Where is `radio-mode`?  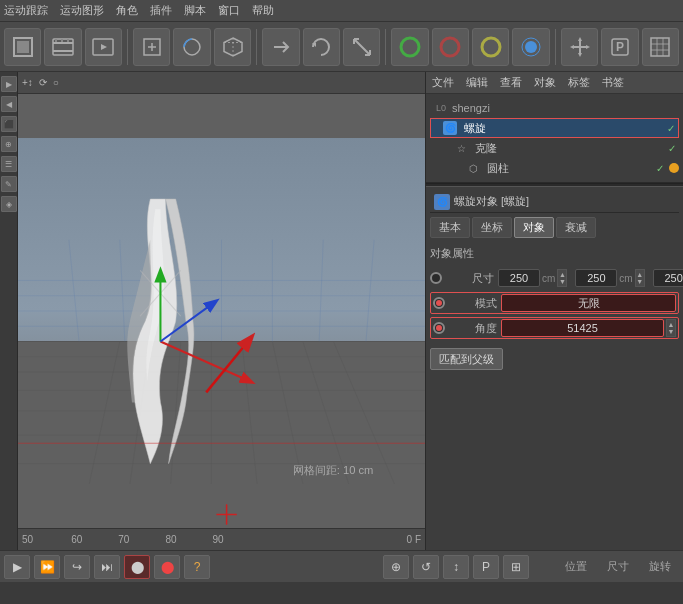
radio-mode is located at coordinates (439, 303).